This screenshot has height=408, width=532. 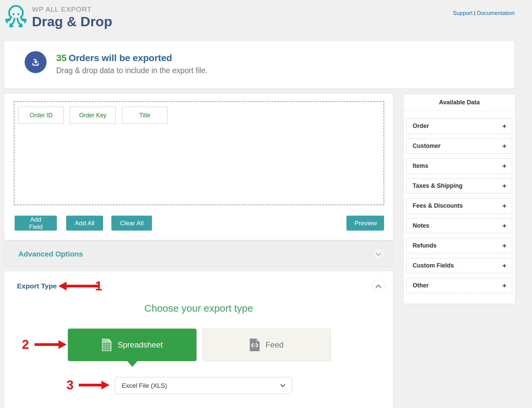 I want to click on spreadsheet-type-button: Spreadsheet, so click(x=132, y=345).